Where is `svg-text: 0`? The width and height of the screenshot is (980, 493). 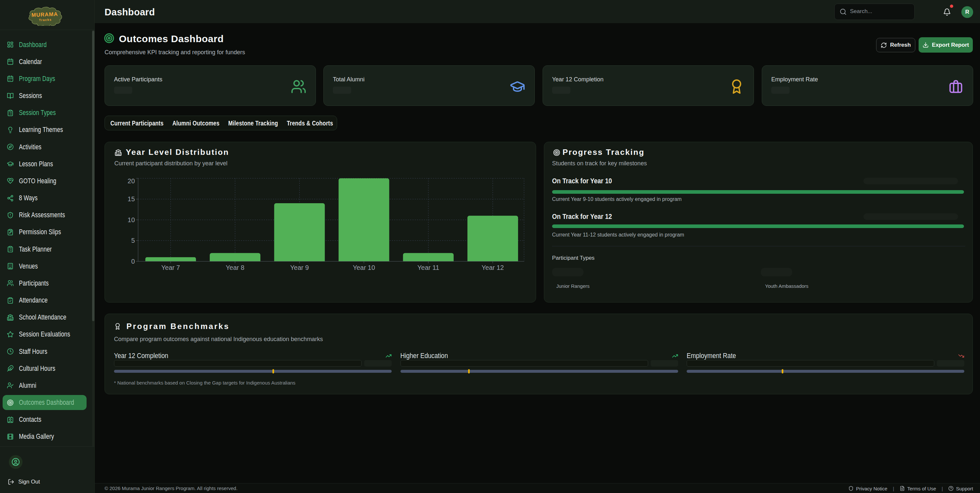 svg-text: 0 is located at coordinates (133, 262).